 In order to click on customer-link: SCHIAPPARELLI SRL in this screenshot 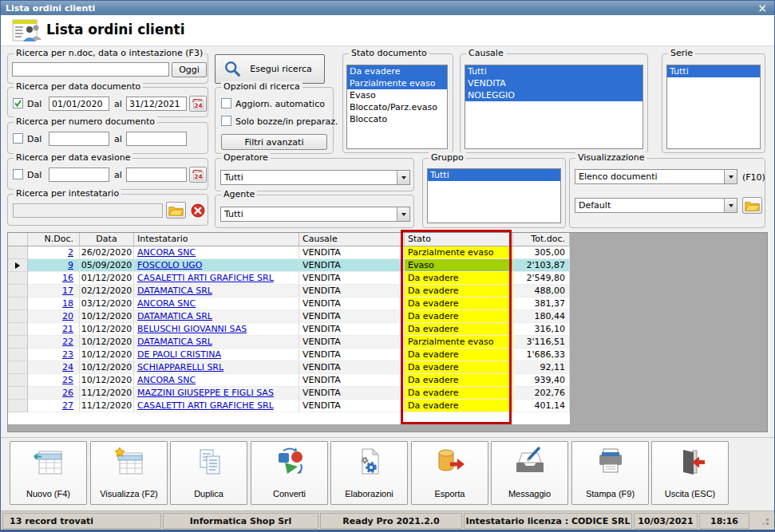, I will do `click(180, 367)`.